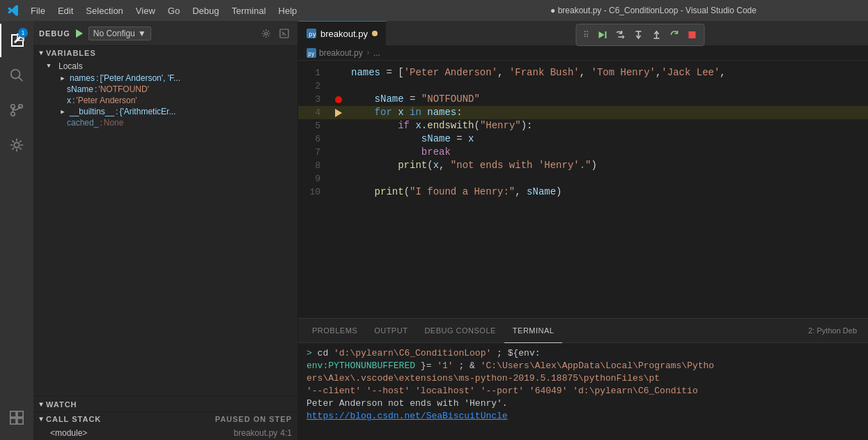 The width and height of the screenshot is (868, 440). Describe the element at coordinates (166, 425) in the screenshot. I see `callstack-section: ▼ CALL STACK PAUSED ON STEP <module> bre…` at that location.